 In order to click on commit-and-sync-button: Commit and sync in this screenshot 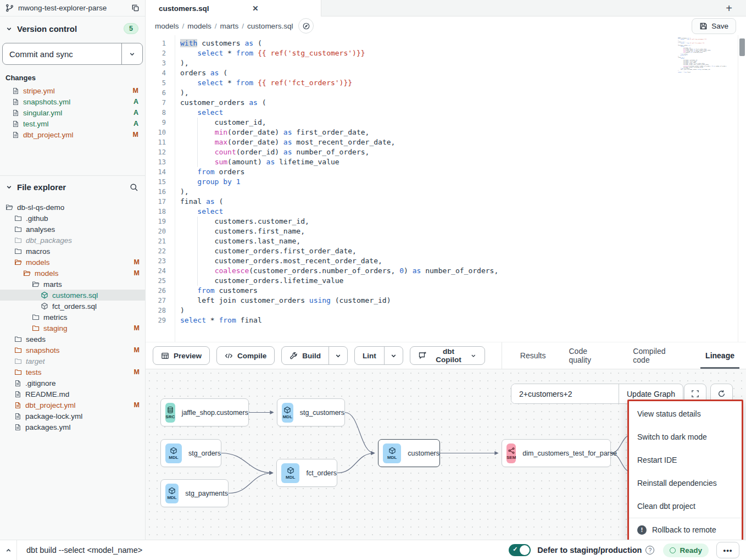, I will do `click(62, 54)`.